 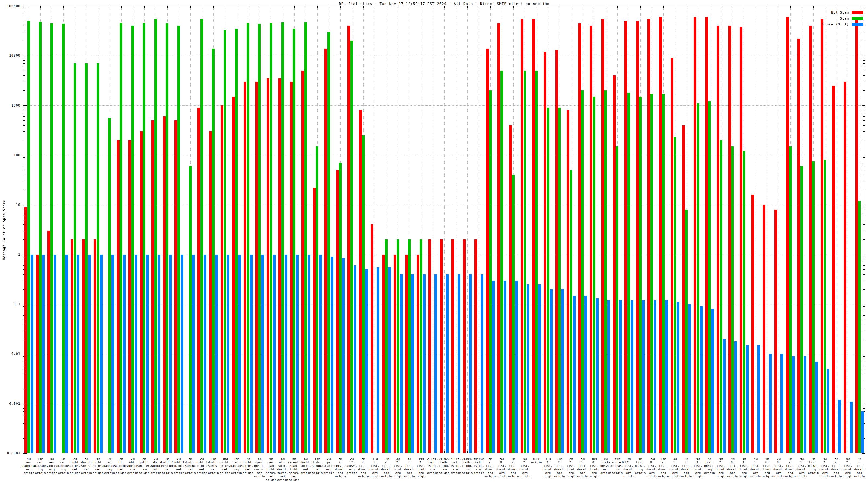 I want to click on y-tick-major-left, so click(x=25, y=453).